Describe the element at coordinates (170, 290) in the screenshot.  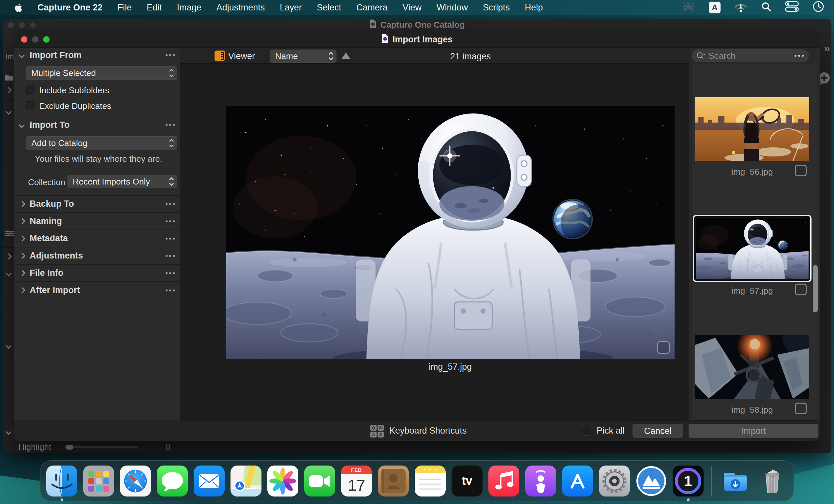
I see `after-import-options-icon` at that location.